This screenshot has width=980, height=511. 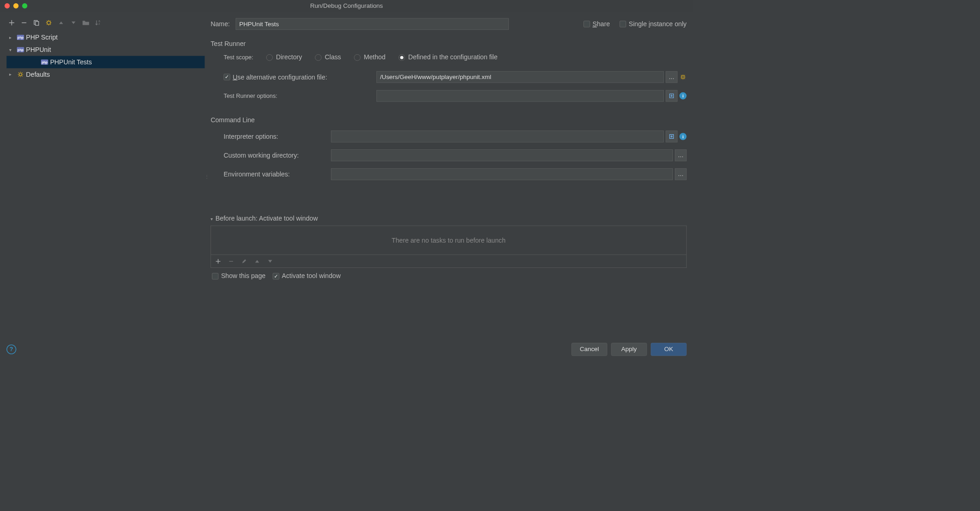 What do you see at coordinates (449, 44) in the screenshot?
I see `section-title: Test Runner` at bounding box center [449, 44].